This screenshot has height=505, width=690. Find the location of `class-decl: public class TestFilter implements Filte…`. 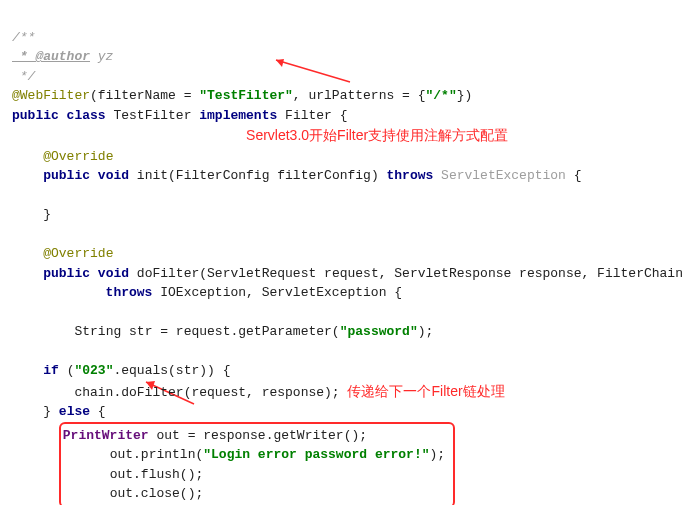

class-decl: public class TestFilter implements Filte… is located at coordinates (180, 116).